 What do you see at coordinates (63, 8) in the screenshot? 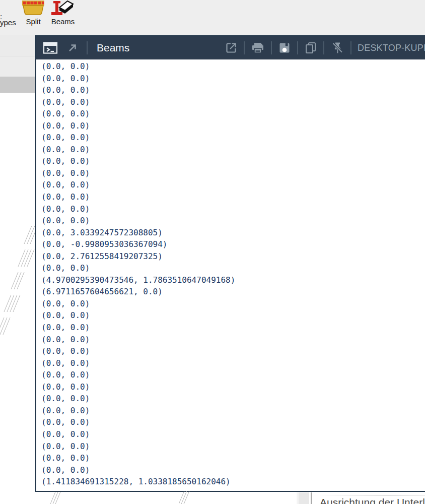
I see `beams-icon` at bounding box center [63, 8].